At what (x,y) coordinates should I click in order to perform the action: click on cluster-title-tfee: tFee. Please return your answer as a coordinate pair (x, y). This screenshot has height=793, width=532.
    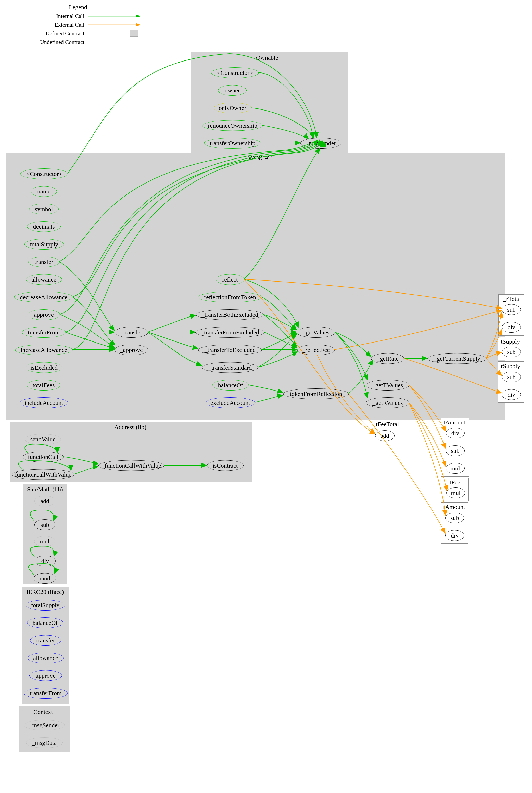
    Looking at the image, I should click on (455, 483).